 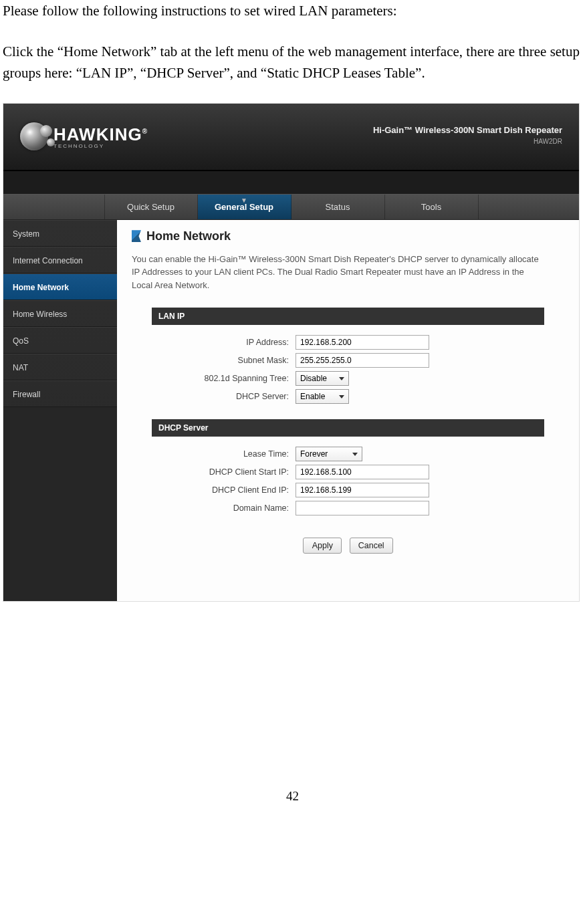 I want to click on label-lease-time: Lease Time:, so click(x=223, y=454).